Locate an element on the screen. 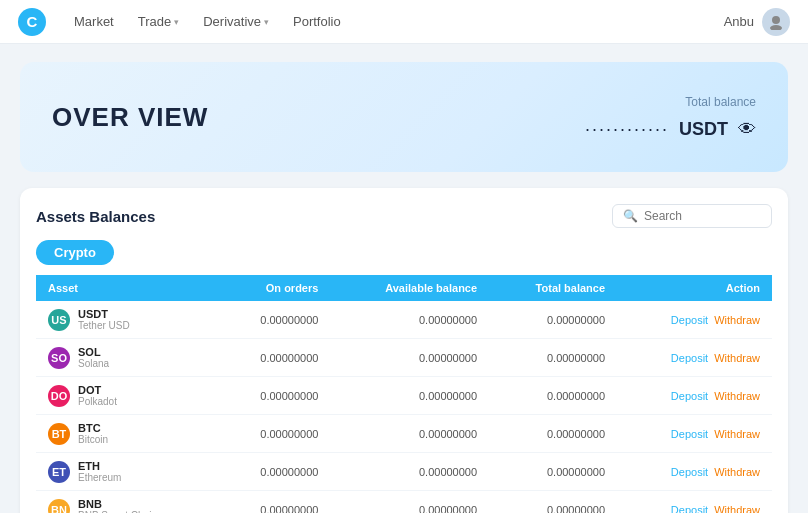 This screenshot has height=513, width=808. asset-symbol-SOL: SOL is located at coordinates (94, 352).